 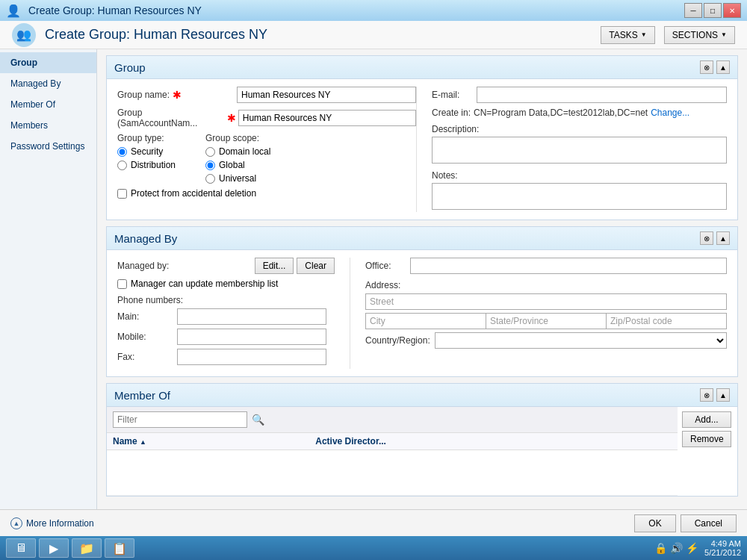 What do you see at coordinates (695, 35) in the screenshot?
I see `sections-label: SECTIONS` at bounding box center [695, 35].